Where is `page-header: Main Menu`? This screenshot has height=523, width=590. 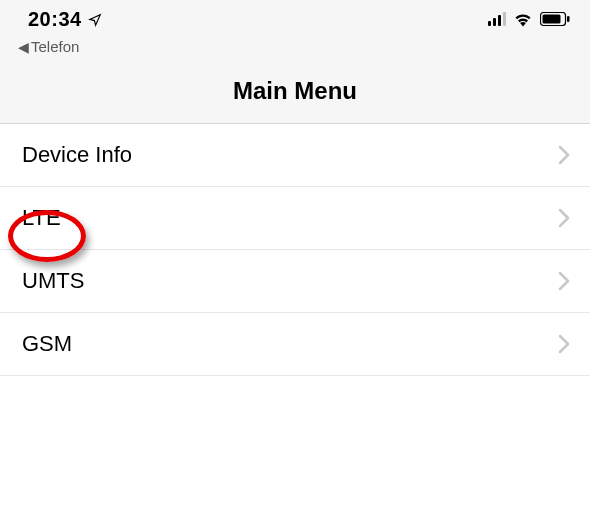 page-header: Main Menu is located at coordinates (295, 94).